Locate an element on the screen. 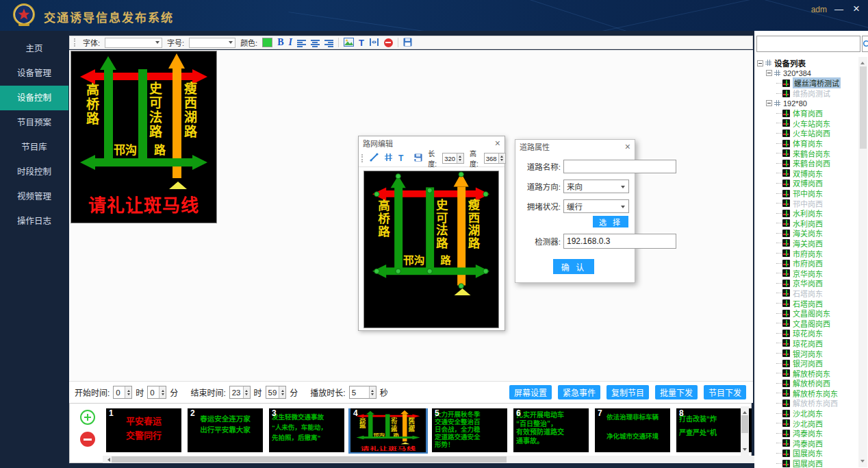  device-tree-item: 解放桥东岗西 is located at coordinates (806, 403).